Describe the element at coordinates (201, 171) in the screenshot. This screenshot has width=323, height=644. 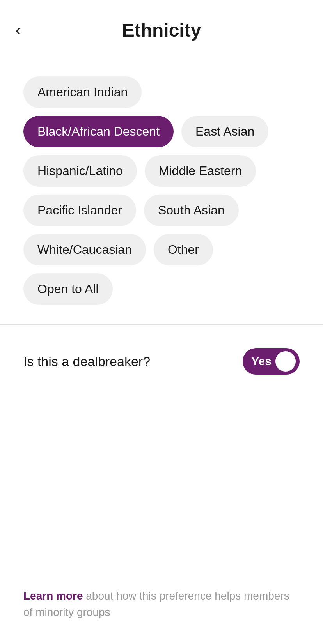
I see `option-middle-eastern: Middle Eastern` at that location.